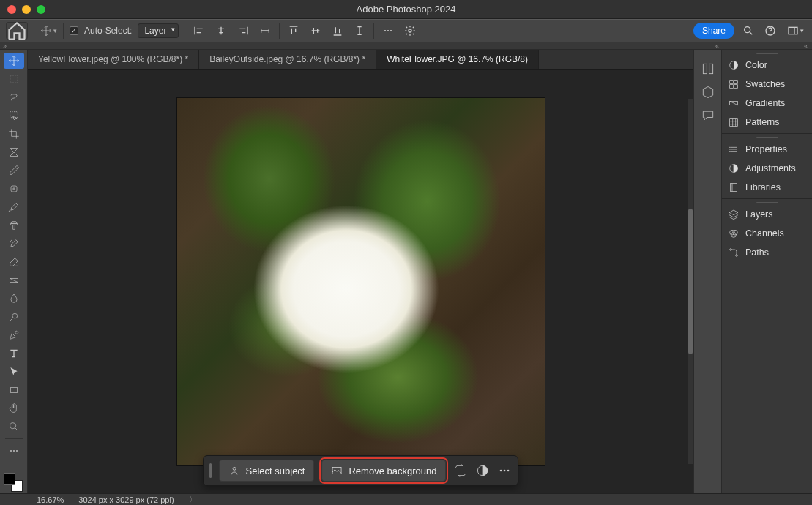 The image size is (812, 505). I want to click on align-bottom-button, so click(338, 31).